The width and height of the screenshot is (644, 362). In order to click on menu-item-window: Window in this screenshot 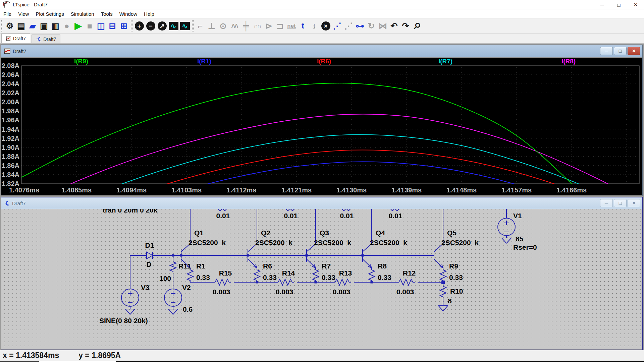, I will do `click(128, 14)`.